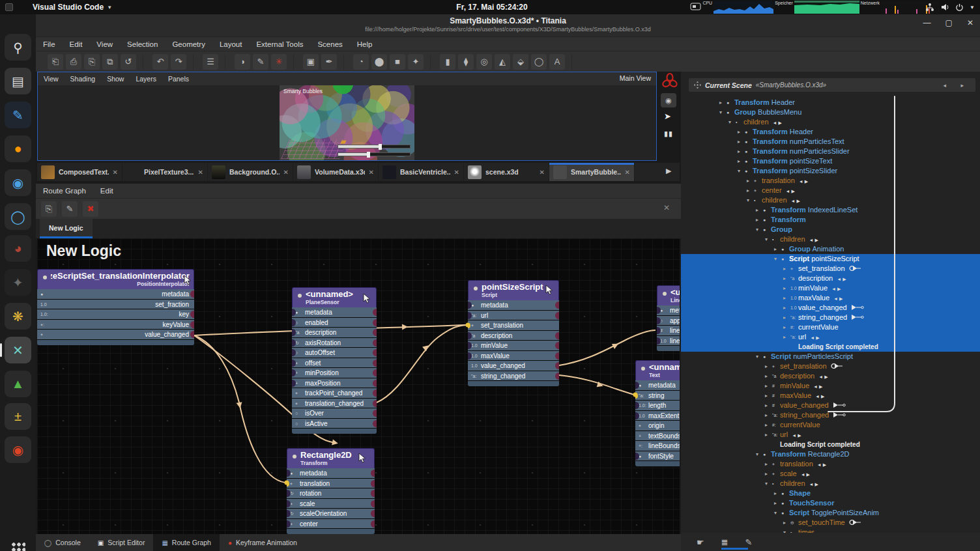 This screenshot has height=551, width=980. What do you see at coordinates (513, 326) in the screenshot?
I see `node-field-set_translation: ⌖set_translation` at bounding box center [513, 326].